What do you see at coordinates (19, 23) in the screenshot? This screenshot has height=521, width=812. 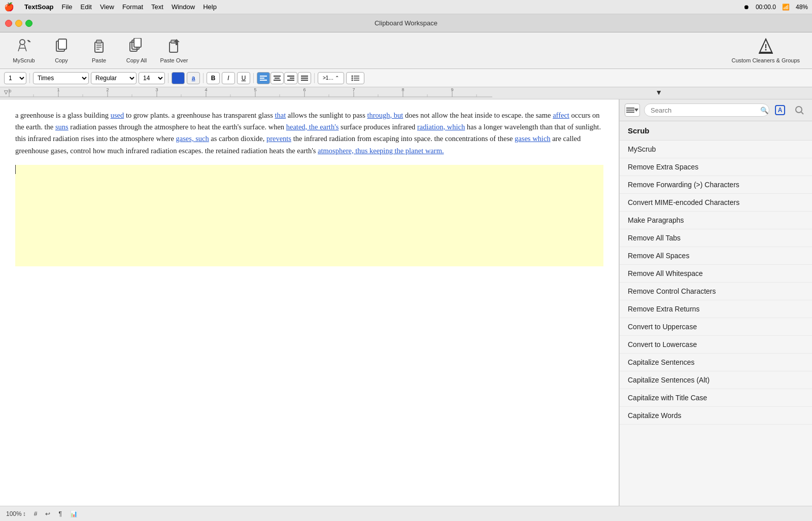 I see `traffic-lights` at bounding box center [19, 23].